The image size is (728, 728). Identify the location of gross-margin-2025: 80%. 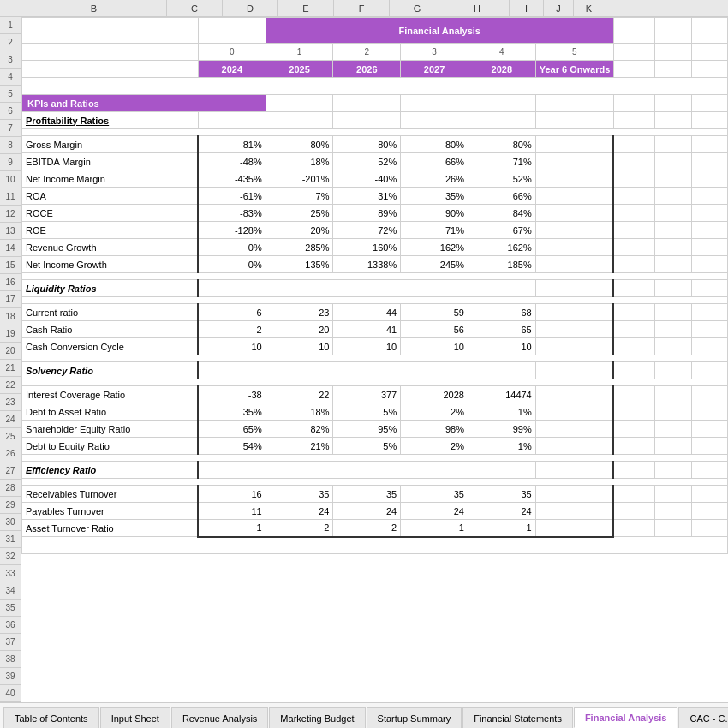
(300, 145).